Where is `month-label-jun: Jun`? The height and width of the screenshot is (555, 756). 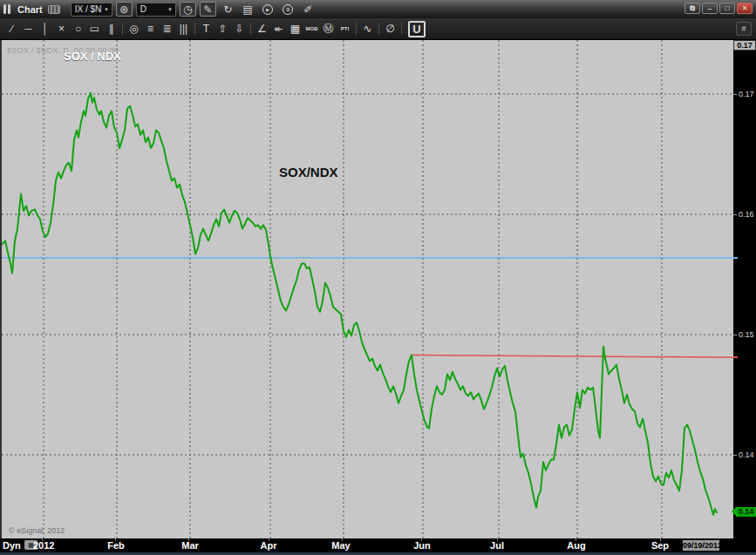 month-label-jun: Jun is located at coordinates (422, 545).